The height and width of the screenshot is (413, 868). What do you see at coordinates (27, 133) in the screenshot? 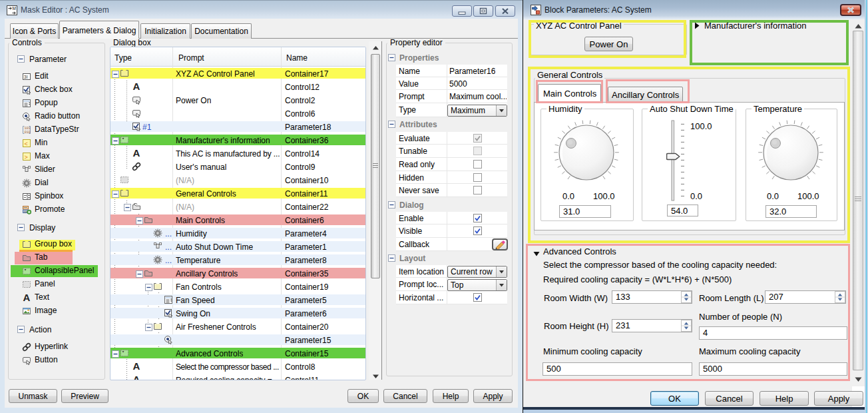
I see `svg-text: 010` at bounding box center [27, 133].